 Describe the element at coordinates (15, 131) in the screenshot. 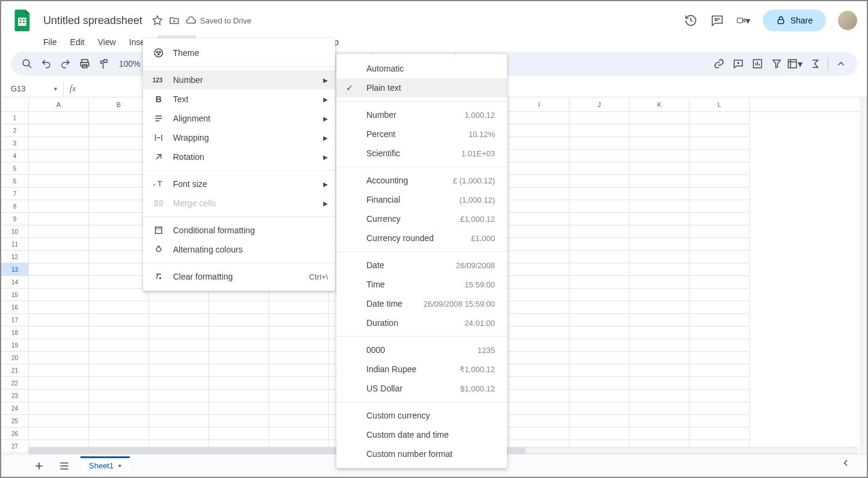

I see `row-header: 2` at that location.